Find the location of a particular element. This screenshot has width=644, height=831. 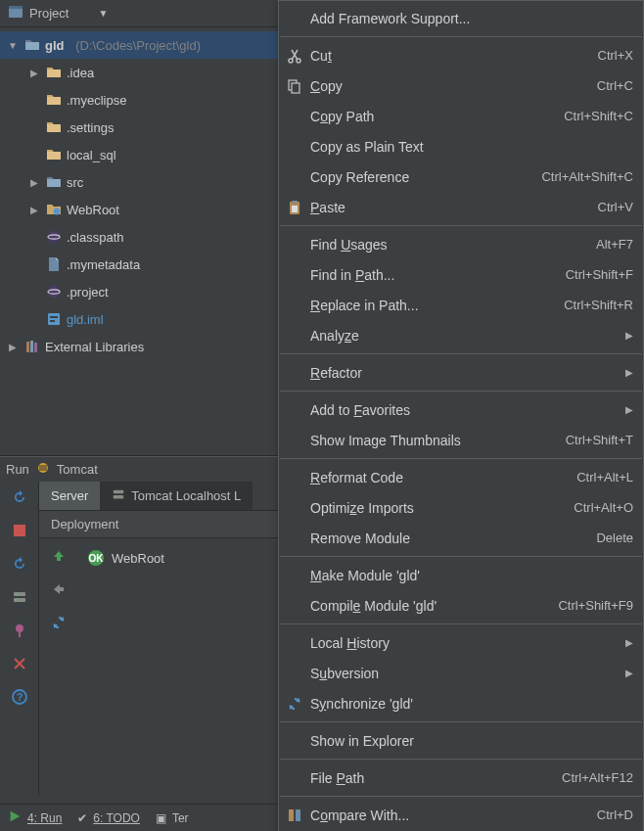

menu-item-compile-module-gld: Compile Module 'gld'Ctrl+Shift+F9 is located at coordinates (461, 605).